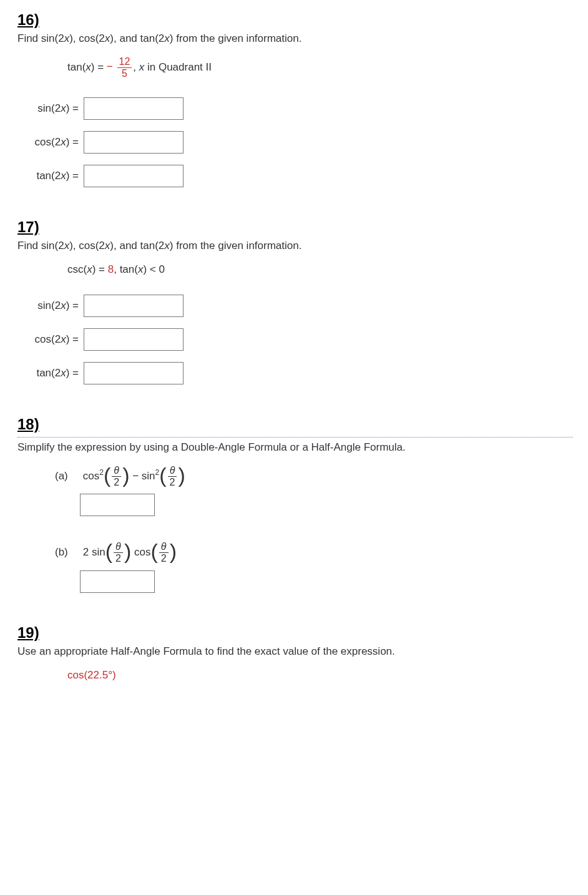  I want to click on answer-row-tan: tan(2x) =, so click(297, 176).